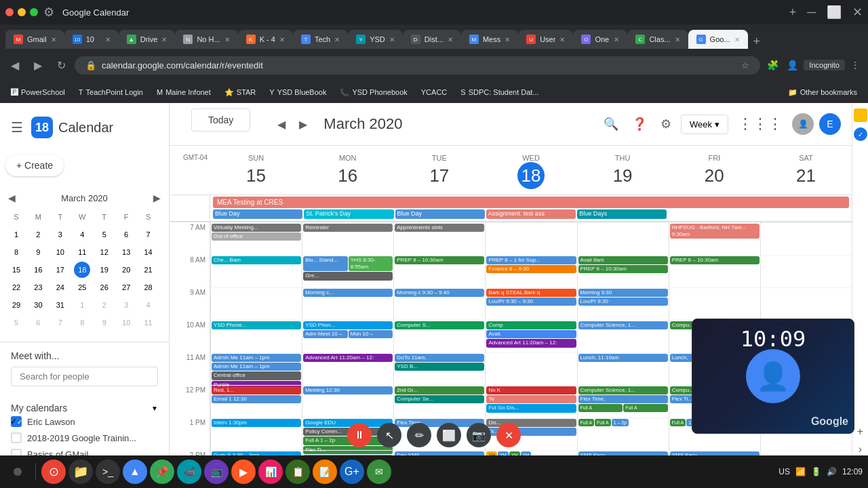 This screenshot has height=488, width=868. I want to click on tab-10: 10 10 ✕, so click(92, 39).